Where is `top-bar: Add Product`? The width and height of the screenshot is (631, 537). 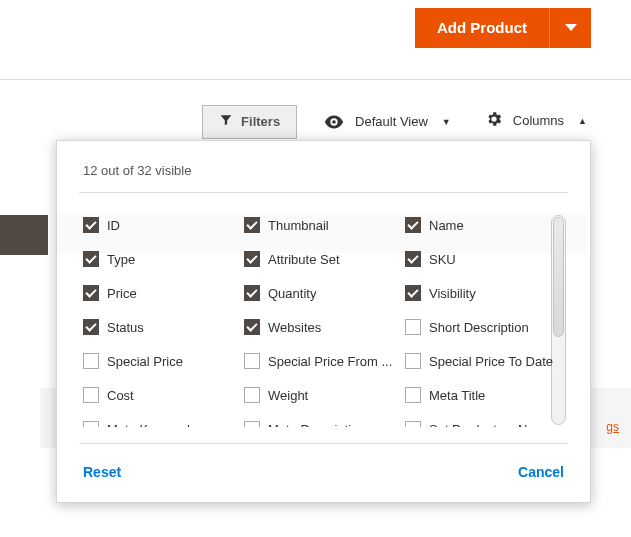
top-bar: Add Product is located at coordinates (316, 28).